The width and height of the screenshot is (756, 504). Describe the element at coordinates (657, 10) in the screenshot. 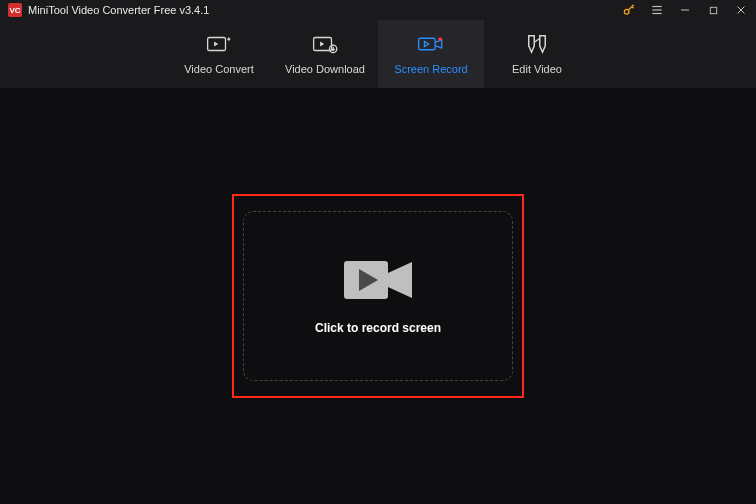

I see `menu-icon` at that location.